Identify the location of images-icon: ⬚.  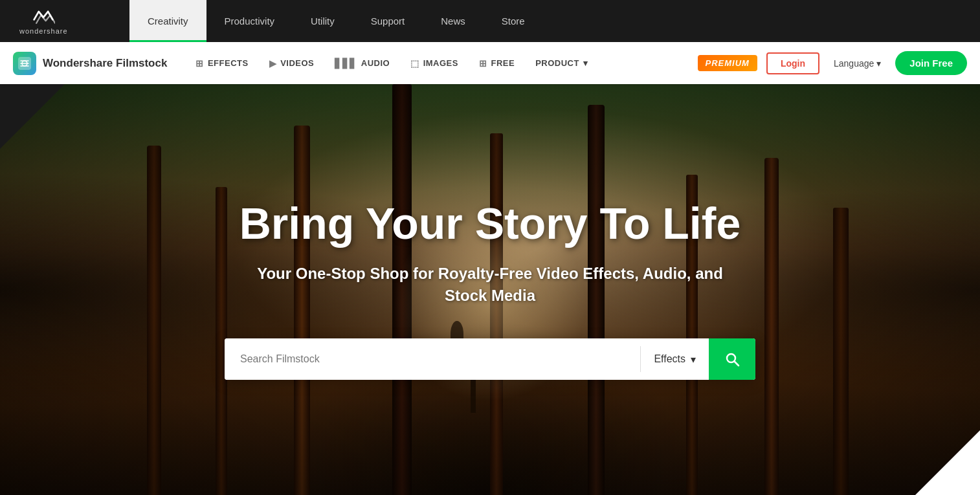
(415, 63).